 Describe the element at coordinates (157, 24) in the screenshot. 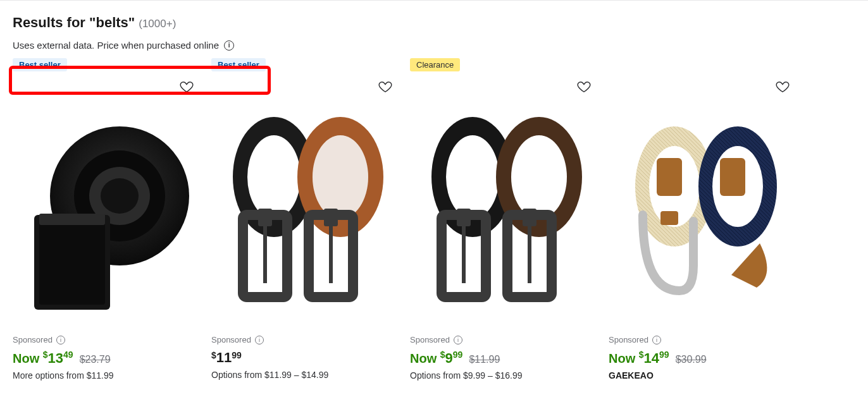

I see `results-count: (1000+)` at that location.